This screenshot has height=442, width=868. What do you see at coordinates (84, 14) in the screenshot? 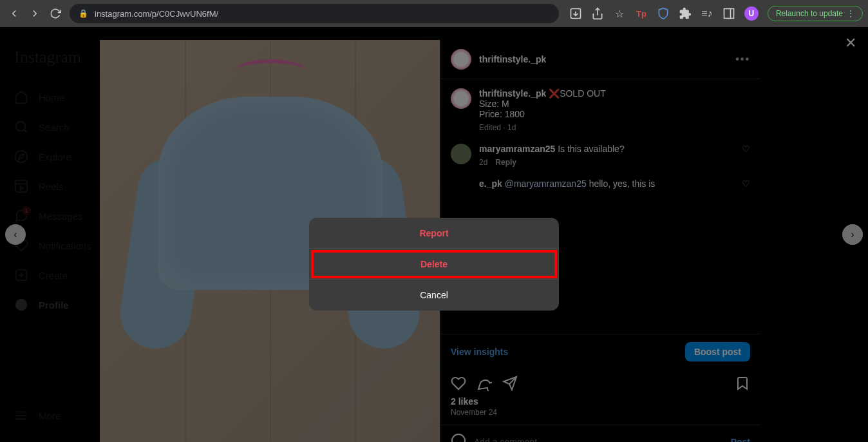
I see `lock-icon: 🔒` at bounding box center [84, 14].